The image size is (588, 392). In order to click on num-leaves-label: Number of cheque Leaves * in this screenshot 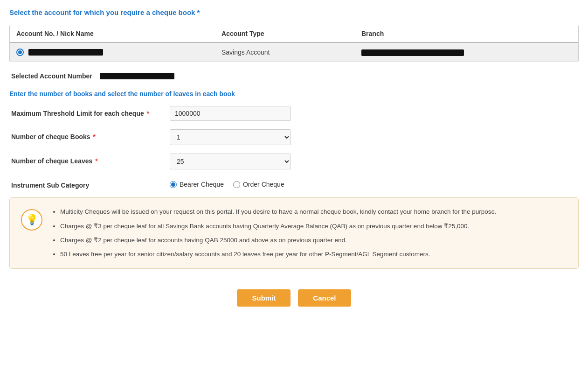, I will do `click(90, 159)`.